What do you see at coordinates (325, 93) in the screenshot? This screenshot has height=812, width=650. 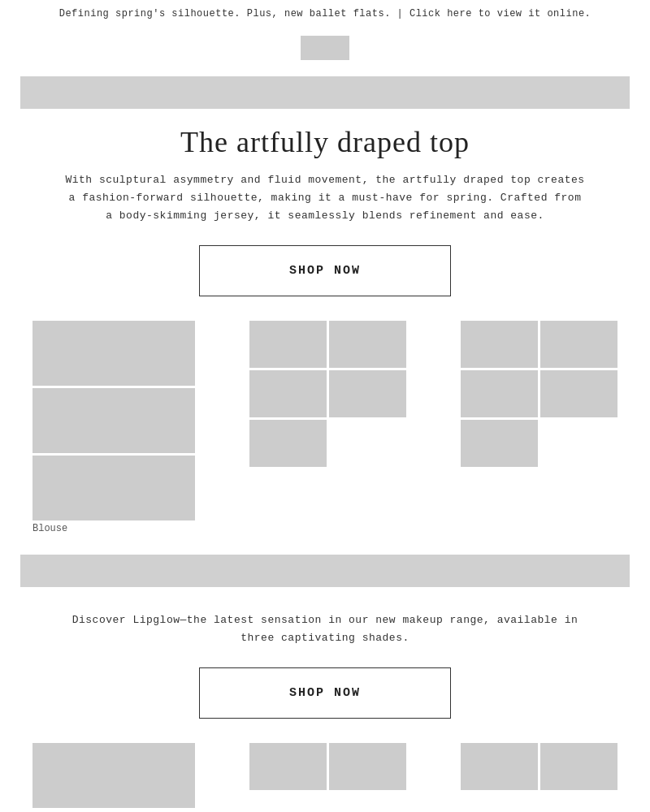 I see `section1-header-image-area` at bounding box center [325, 93].